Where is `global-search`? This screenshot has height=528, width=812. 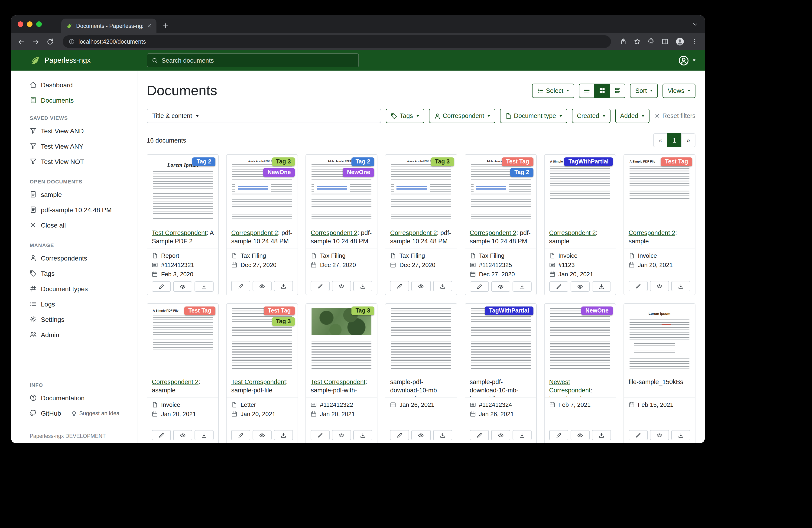
global-search is located at coordinates (253, 60).